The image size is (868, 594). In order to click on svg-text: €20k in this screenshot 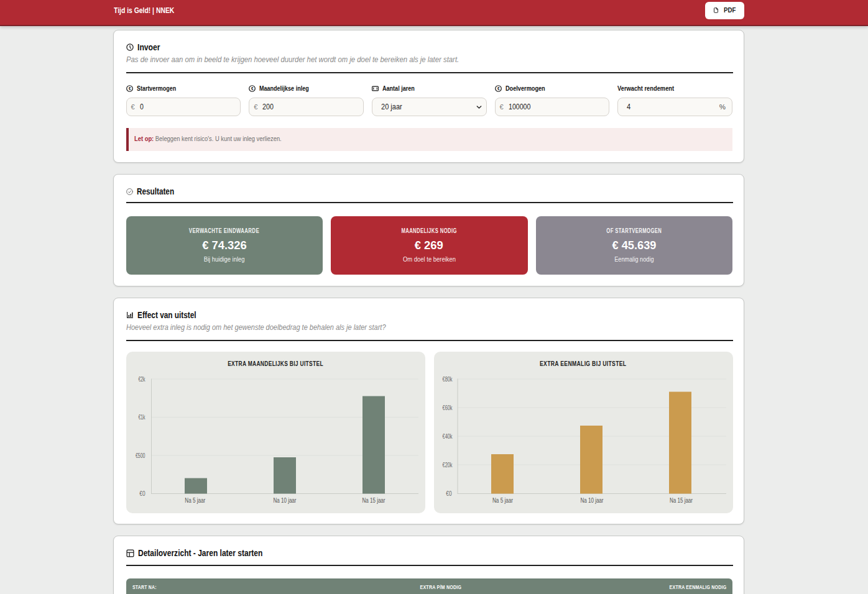, I will do `click(448, 465)`.